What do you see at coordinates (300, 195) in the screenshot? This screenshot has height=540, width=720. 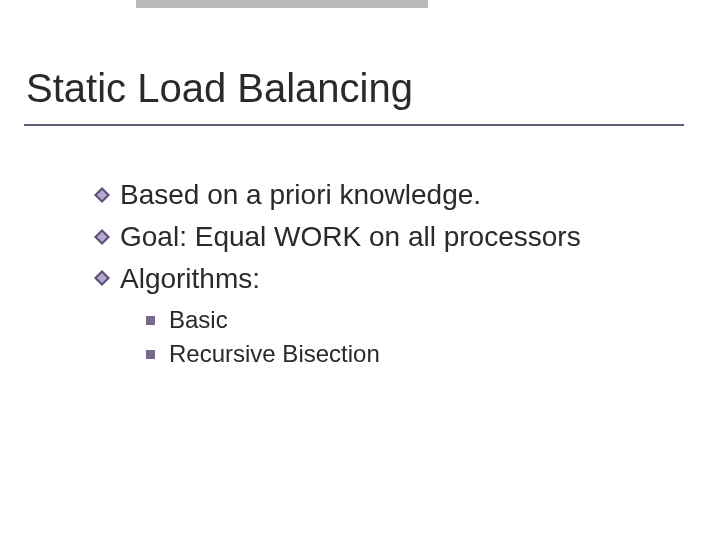 I see `bullet-text: Based on a priori knowledge.` at bounding box center [300, 195].